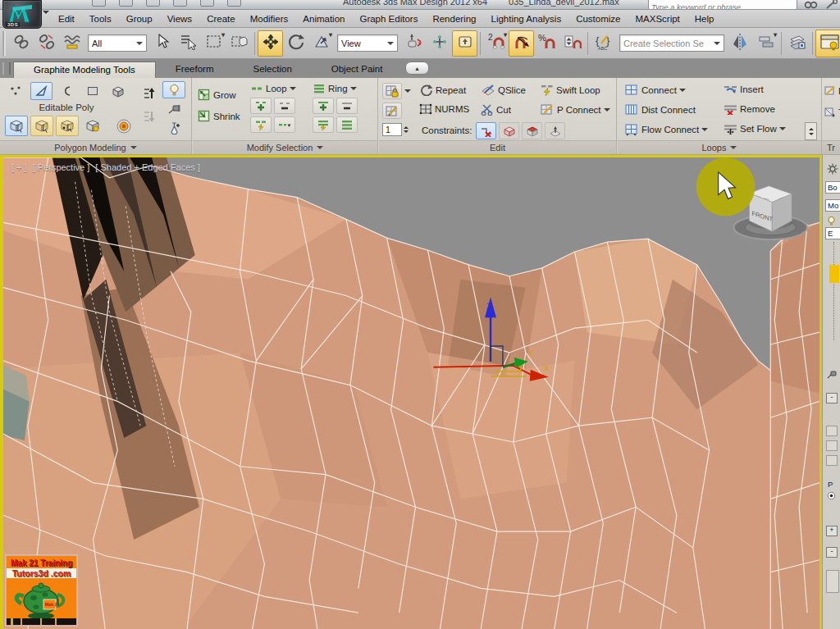 This screenshot has height=629, width=840. I want to click on pin-stack-icon, so click(832, 376).